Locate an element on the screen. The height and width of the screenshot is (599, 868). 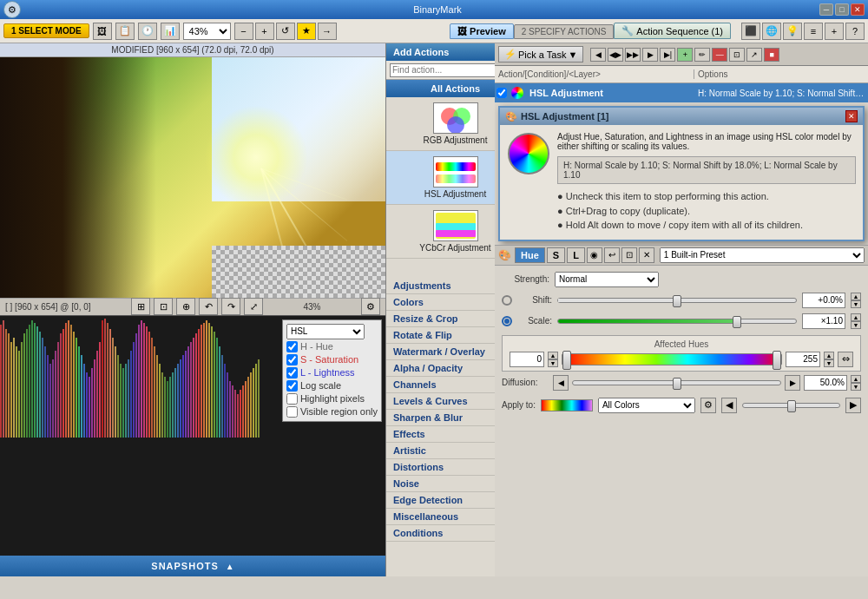
sequence-row: HSL Adjustment H: Normal Scale by 1.10; … is located at coordinates (681, 93).